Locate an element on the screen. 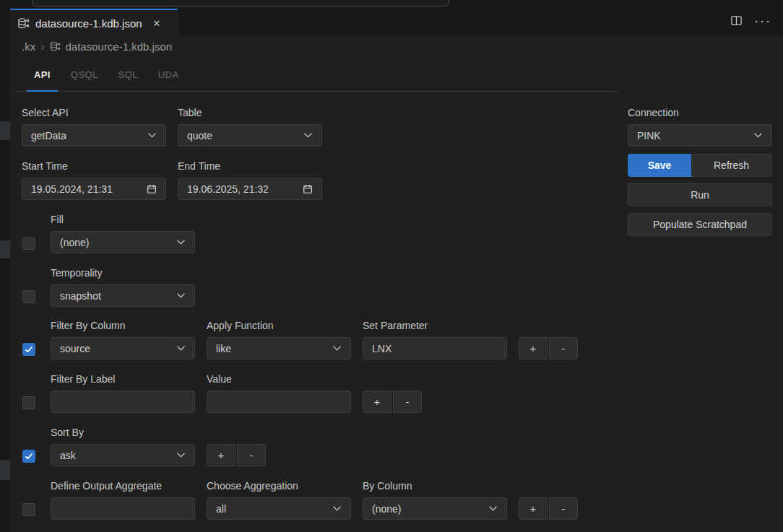 Image resolution: width=783 pixels, height=532 pixels. breadcrumb: .kx › datasource-1.kdb.json is located at coordinates (97, 46).